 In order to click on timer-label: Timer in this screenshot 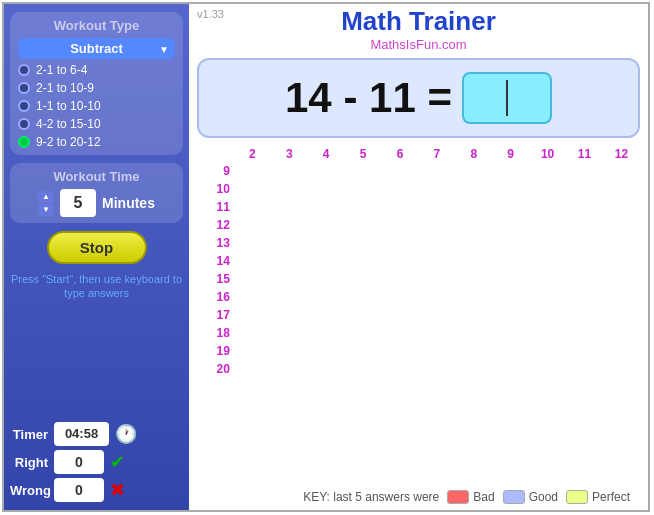, I will do `click(29, 434)`.